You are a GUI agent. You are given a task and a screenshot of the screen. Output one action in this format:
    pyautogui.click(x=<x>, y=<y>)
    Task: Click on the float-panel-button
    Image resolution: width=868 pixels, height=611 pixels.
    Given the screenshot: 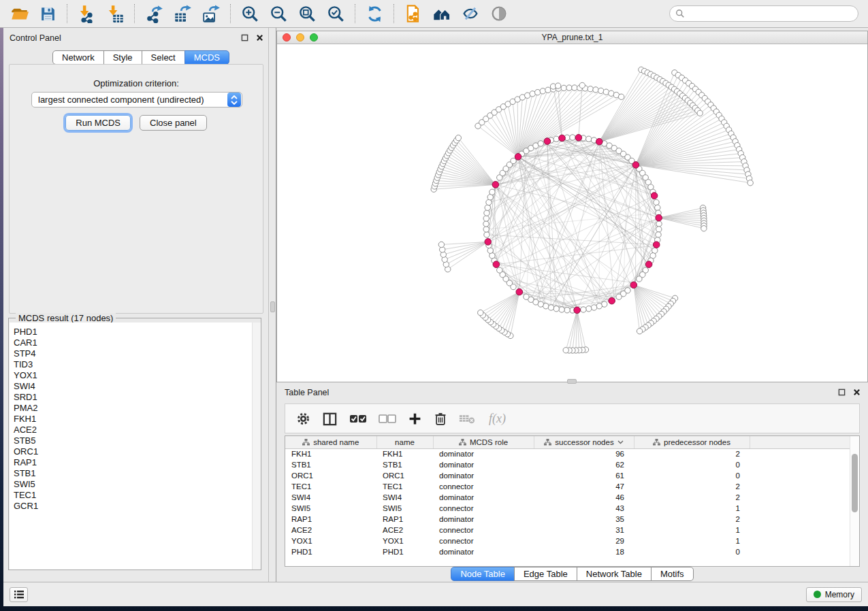 What is the action you would take?
    pyautogui.click(x=244, y=37)
    